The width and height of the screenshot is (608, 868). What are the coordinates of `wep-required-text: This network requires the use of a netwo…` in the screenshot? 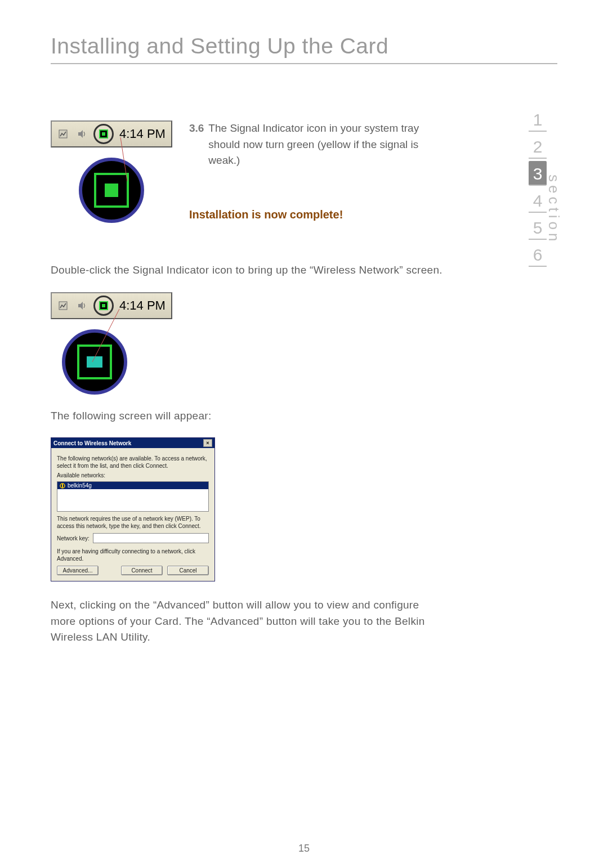 It's located at (133, 522).